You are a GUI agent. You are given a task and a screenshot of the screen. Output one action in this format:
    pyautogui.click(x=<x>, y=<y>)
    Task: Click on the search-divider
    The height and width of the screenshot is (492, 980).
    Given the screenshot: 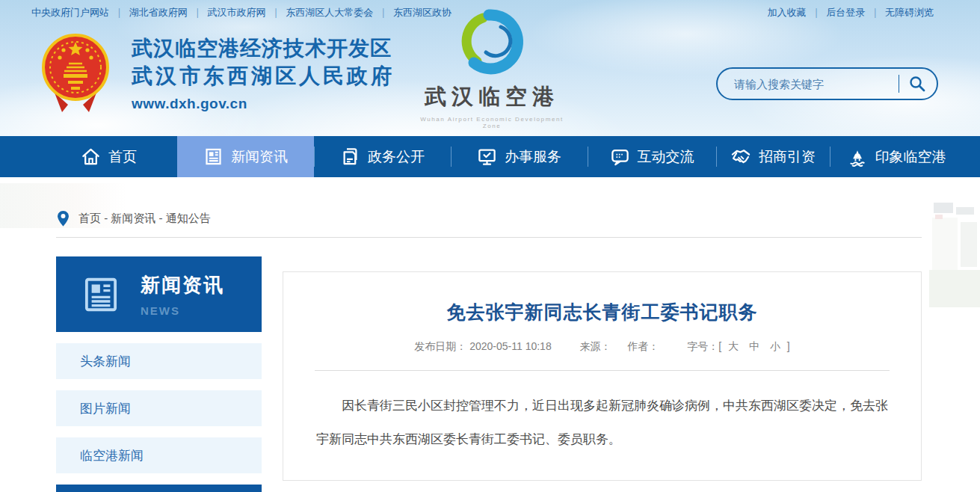 What is the action you would take?
    pyautogui.click(x=899, y=84)
    